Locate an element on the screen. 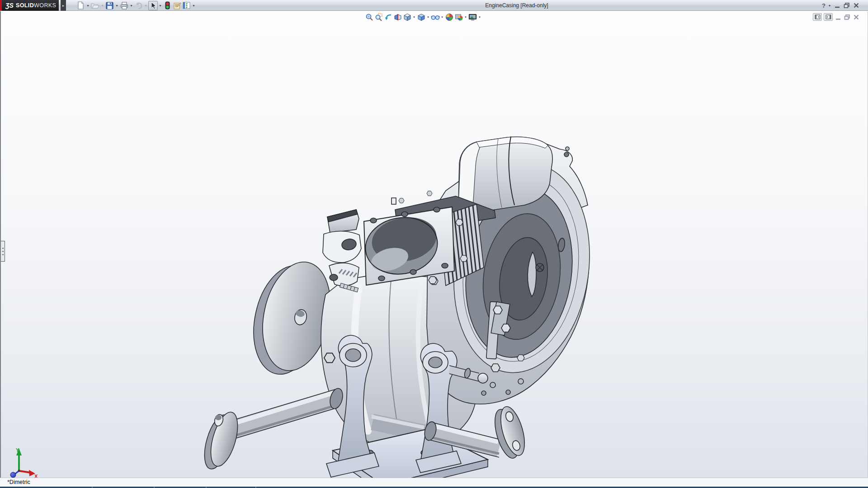  brand-solid: SOLID is located at coordinates (25, 5).